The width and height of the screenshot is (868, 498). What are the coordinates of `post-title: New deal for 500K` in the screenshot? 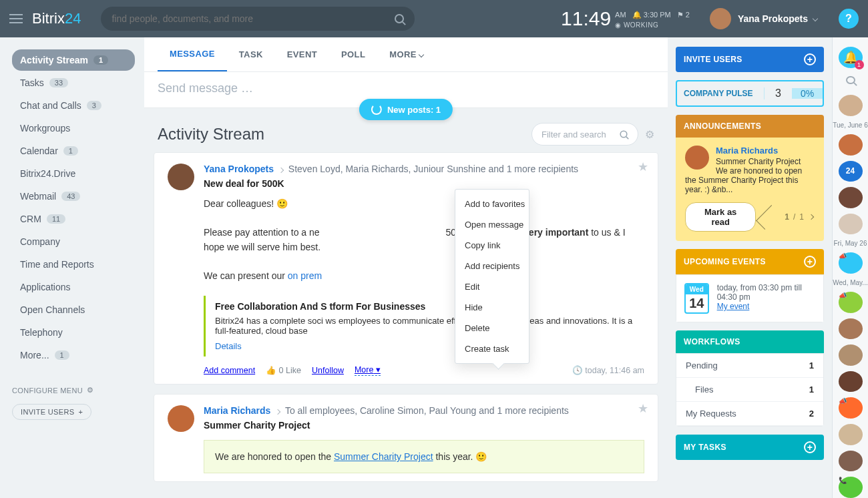 It's located at (424, 184).